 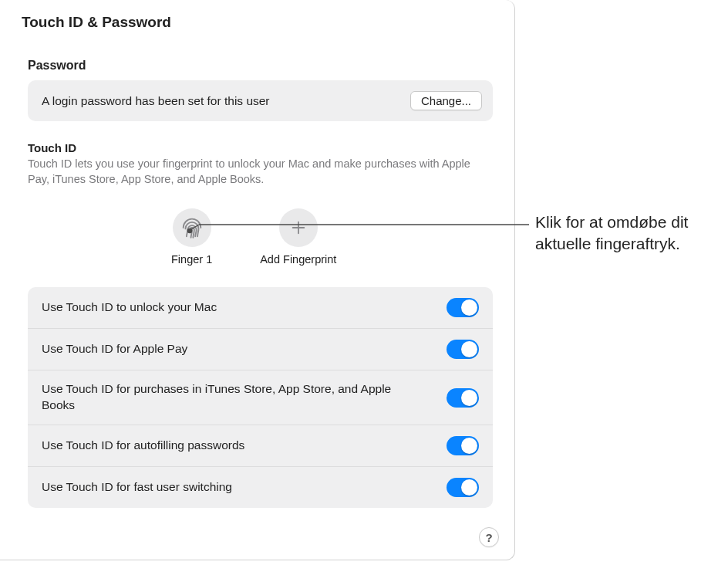 What do you see at coordinates (191, 259) in the screenshot?
I see `fingerprint-1-label: Finger 1` at bounding box center [191, 259].